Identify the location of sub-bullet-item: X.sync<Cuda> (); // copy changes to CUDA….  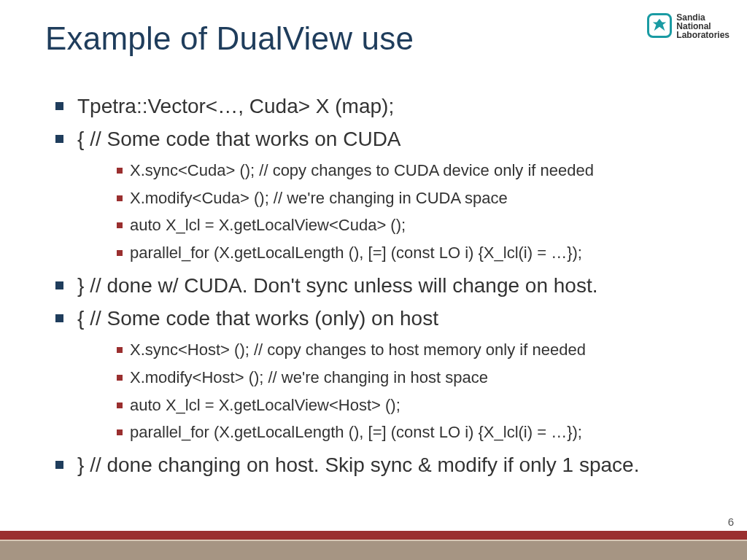
(394, 171).